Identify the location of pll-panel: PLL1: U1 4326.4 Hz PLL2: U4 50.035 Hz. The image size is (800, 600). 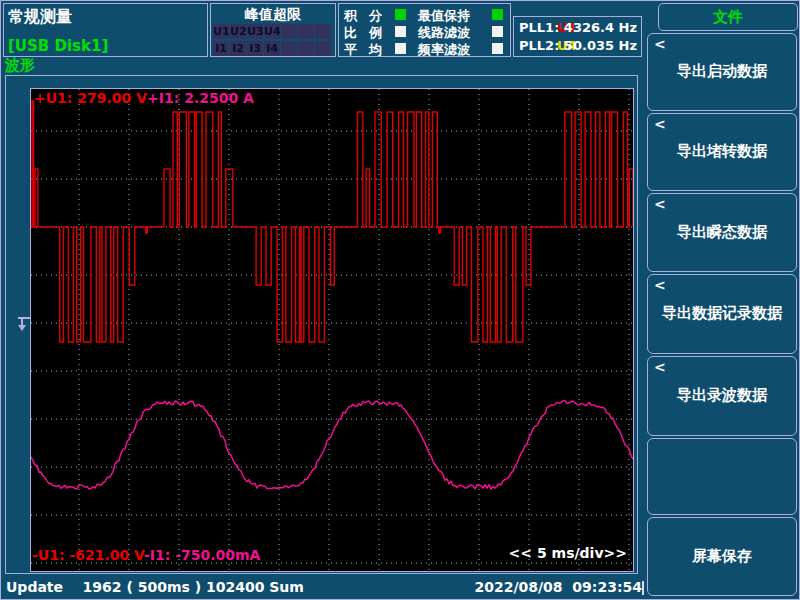
(578, 36).